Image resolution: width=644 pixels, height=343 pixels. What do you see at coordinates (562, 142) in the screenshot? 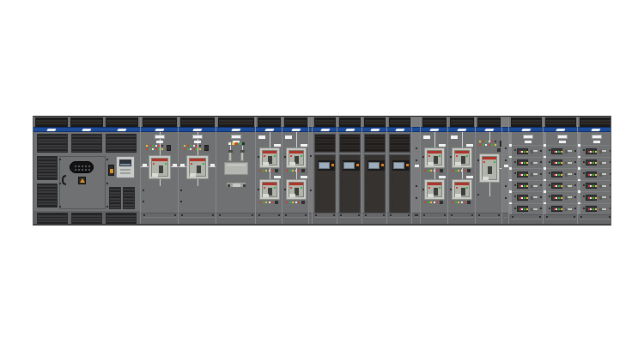
I see `panel-sublabel` at bounding box center [562, 142].